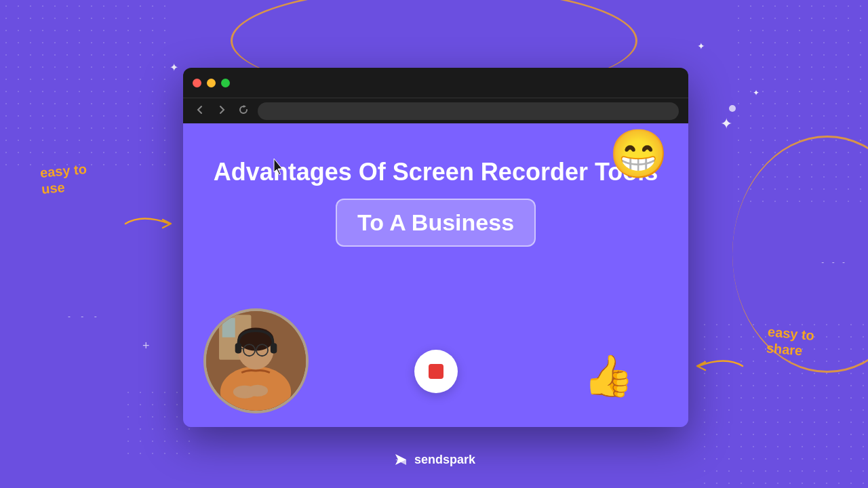 Image resolution: width=868 pixels, height=488 pixels. Describe the element at coordinates (468, 111) in the screenshot. I see `address-bar` at that location.